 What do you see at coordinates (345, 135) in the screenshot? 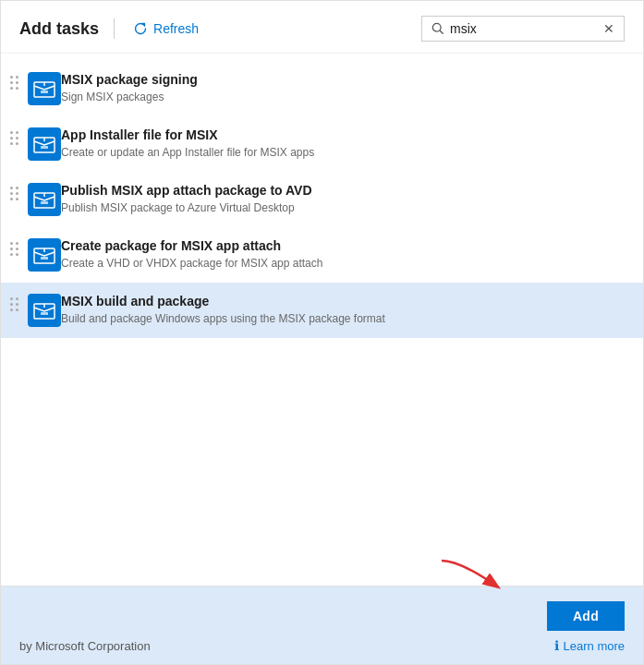
I see `task-name: App Installer file for MSIX` at bounding box center [345, 135].